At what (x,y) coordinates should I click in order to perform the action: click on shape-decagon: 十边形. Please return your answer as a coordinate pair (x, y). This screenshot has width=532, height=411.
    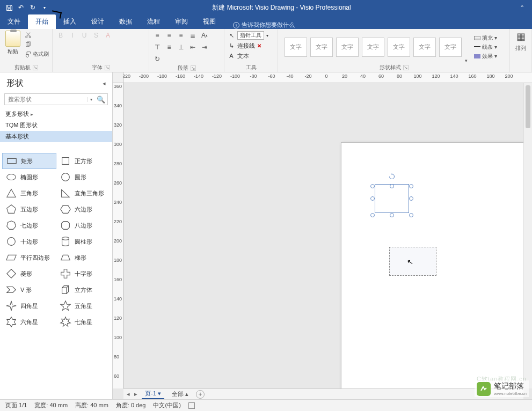
    Looking at the image, I should click on (29, 241).